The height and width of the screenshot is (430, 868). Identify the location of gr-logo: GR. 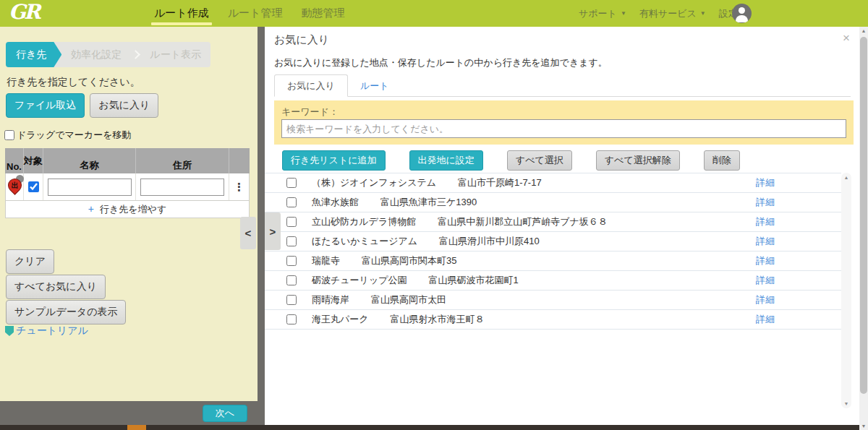
(23, 12).